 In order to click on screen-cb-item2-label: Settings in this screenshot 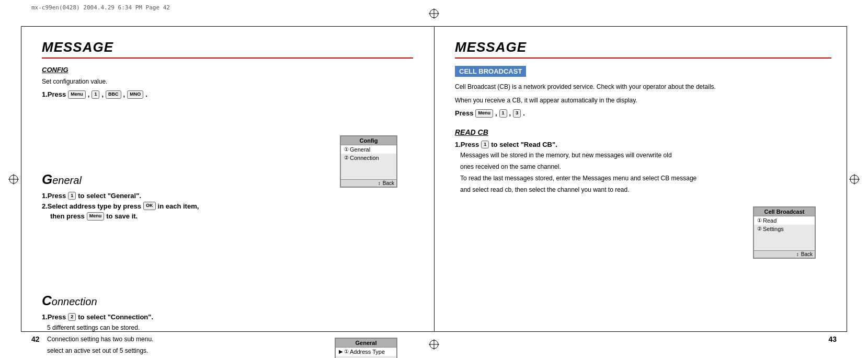, I will do `click(773, 229)`.